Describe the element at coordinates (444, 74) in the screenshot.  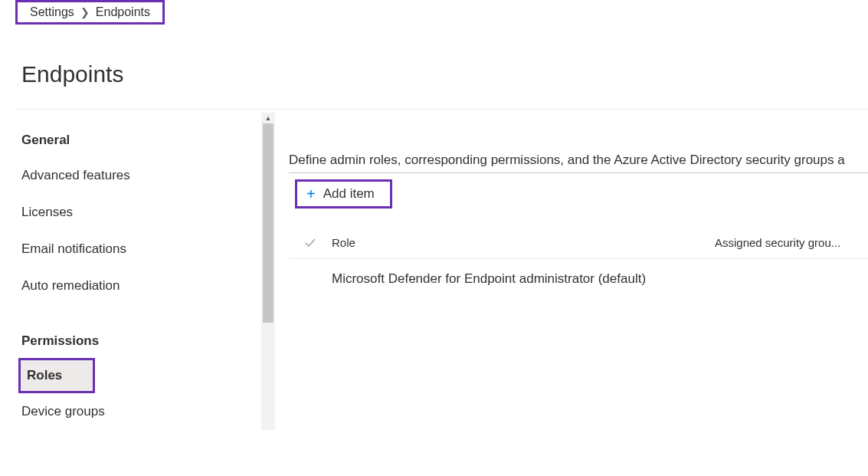
I see `page-title: Endpoints` at that location.